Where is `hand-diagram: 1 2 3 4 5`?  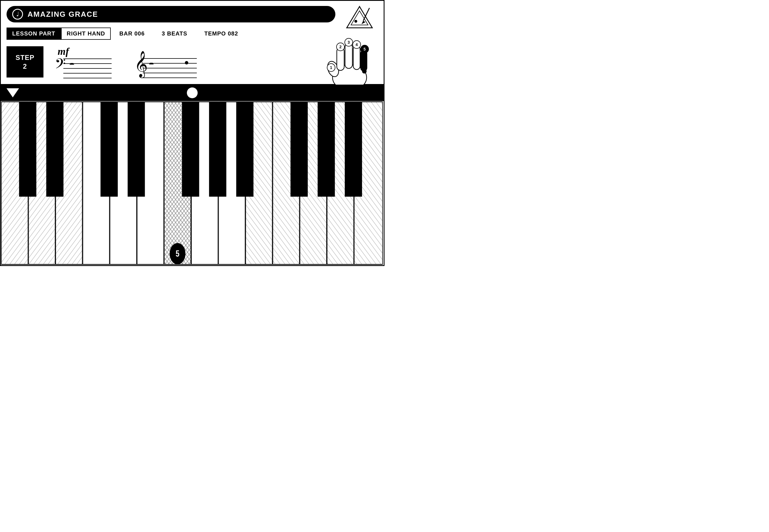 hand-diagram: 1 2 3 4 5 is located at coordinates (350, 61).